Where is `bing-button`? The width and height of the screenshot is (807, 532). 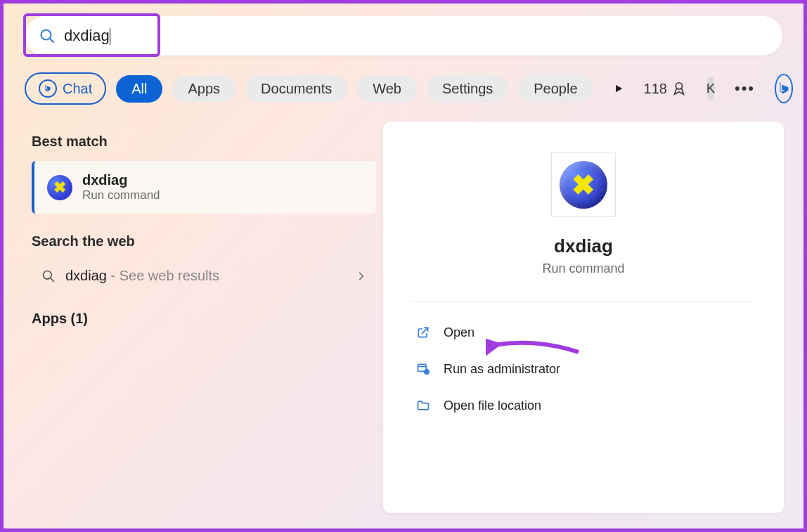 bing-button is located at coordinates (784, 89).